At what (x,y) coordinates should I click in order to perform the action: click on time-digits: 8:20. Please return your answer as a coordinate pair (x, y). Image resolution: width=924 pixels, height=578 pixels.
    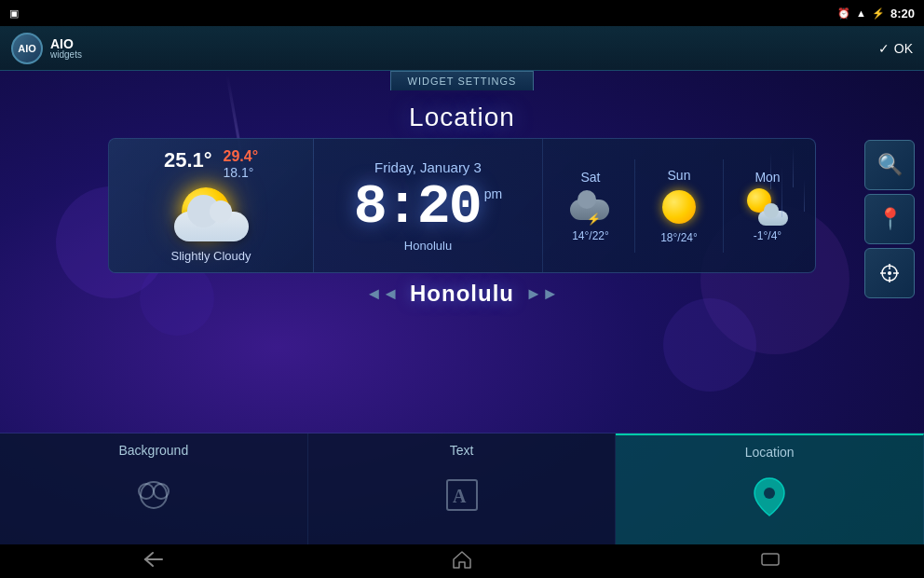
    Looking at the image, I should click on (417, 207).